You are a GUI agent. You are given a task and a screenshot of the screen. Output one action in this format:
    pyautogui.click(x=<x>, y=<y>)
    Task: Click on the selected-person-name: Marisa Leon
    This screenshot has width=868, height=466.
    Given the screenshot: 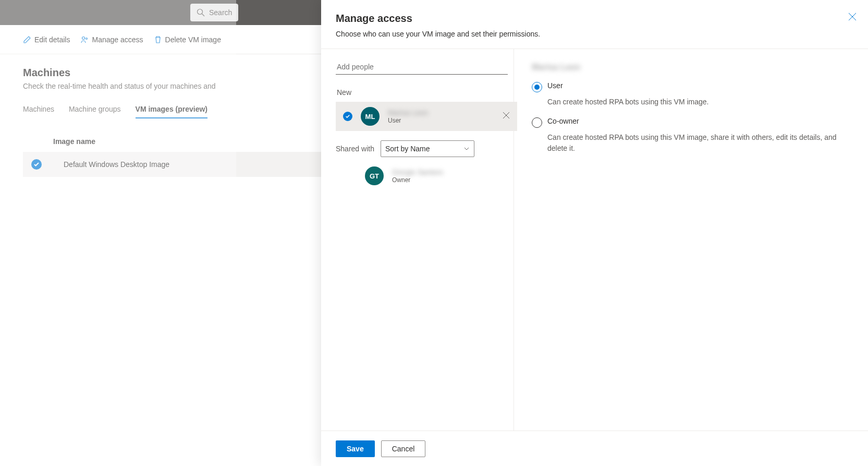 What is the action you would take?
    pyautogui.click(x=691, y=67)
    